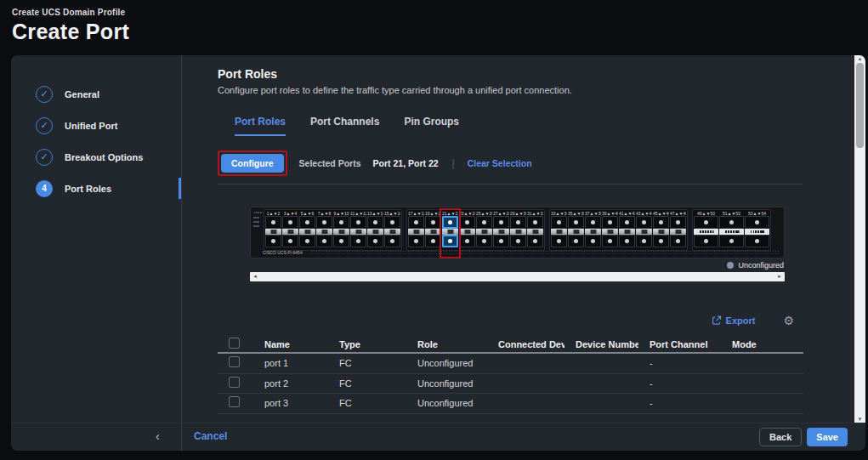 The image size is (868, 460). Describe the element at coordinates (342, 230) in the screenshot. I see `port-pair-9-10: 9▲▼10` at that location.